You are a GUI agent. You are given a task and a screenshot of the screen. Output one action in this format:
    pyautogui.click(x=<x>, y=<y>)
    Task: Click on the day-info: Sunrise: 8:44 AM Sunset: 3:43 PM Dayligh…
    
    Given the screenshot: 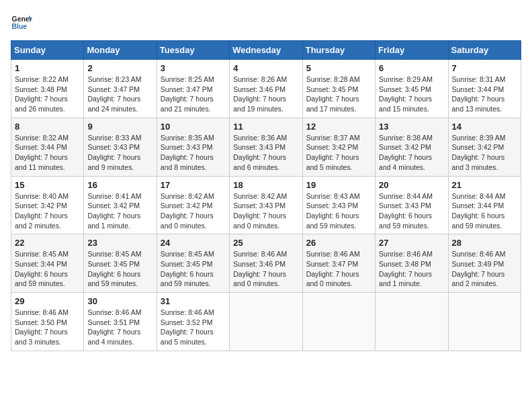 What is the action you would take?
    pyautogui.click(x=411, y=211)
    